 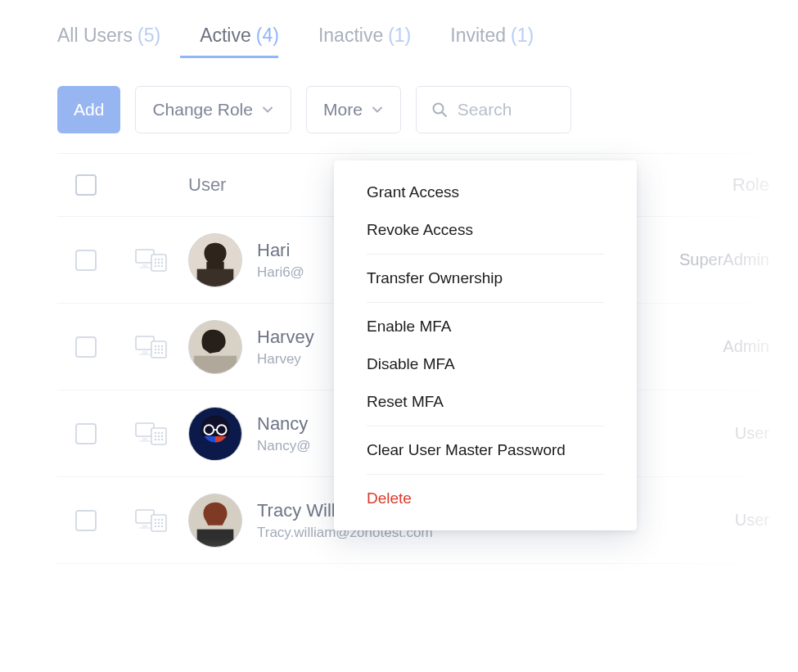 What do you see at coordinates (494, 110) in the screenshot?
I see `search-box` at bounding box center [494, 110].